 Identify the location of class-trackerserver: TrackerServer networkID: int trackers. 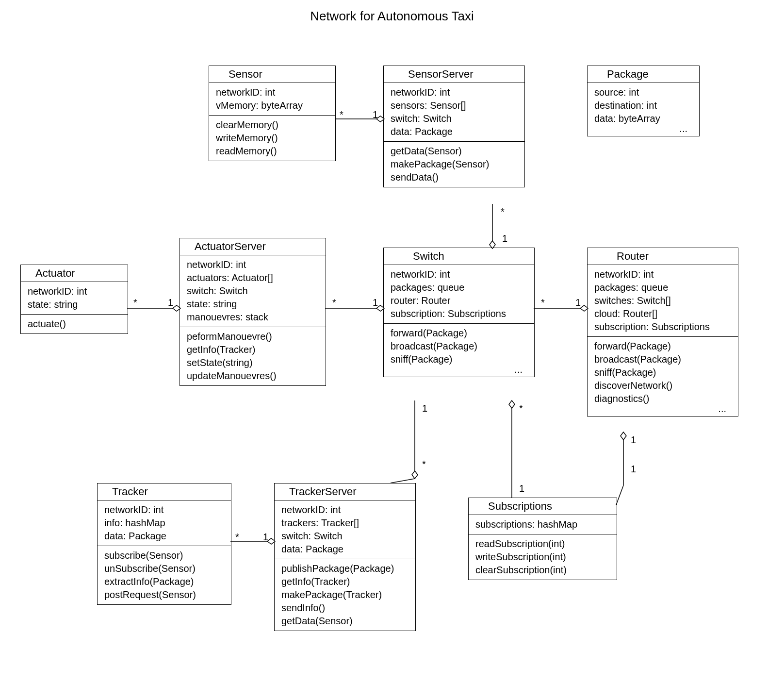
(345, 557).